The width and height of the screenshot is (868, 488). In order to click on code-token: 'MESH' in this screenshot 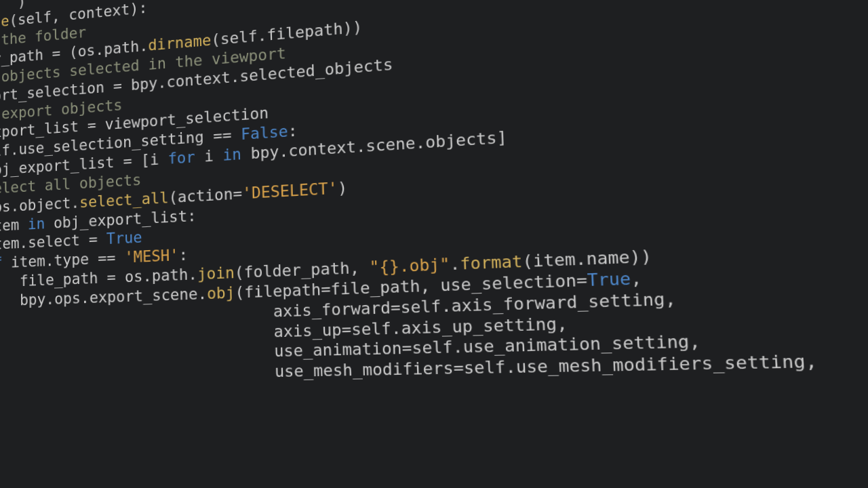, I will do `click(151, 256)`.